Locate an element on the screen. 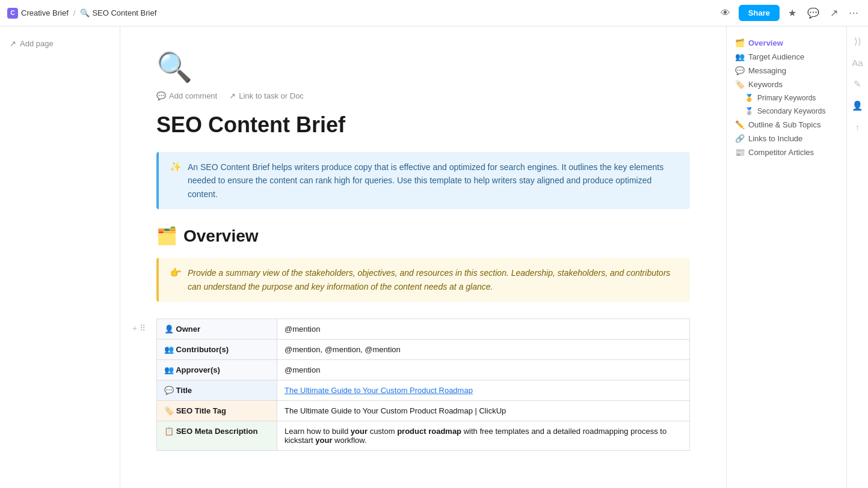 Image resolution: width=868 pixels, height=488 pixels. toc-item-secondary-keywords: 🥈 Secondary Keywords is located at coordinates (787, 111).